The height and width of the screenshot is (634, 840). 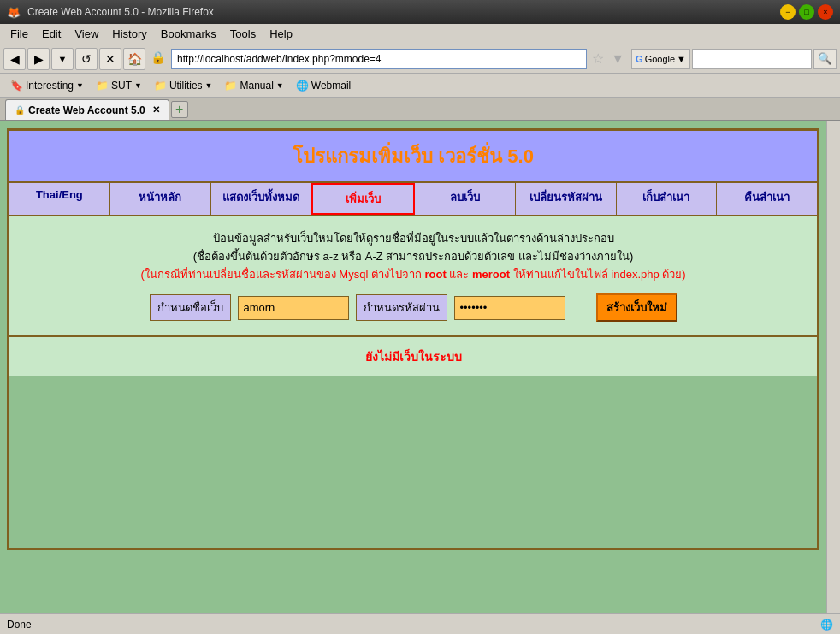 What do you see at coordinates (19, 34) in the screenshot?
I see `menu-file: File` at bounding box center [19, 34].